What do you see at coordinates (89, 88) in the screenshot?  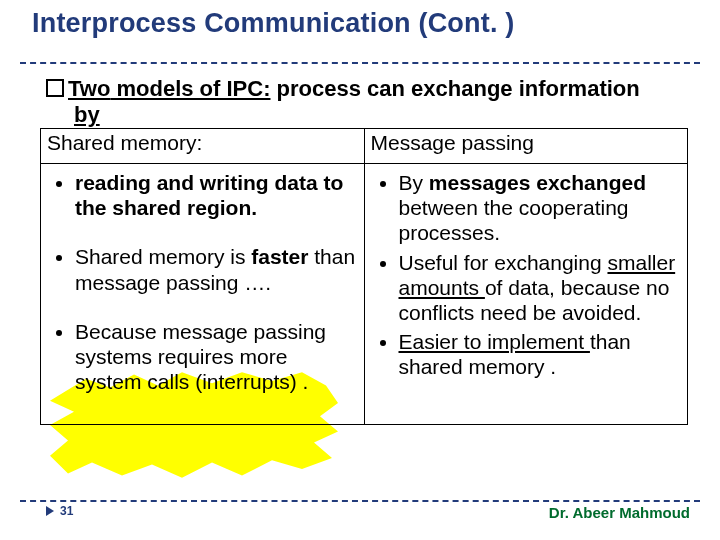 I see `intro-two: Two` at bounding box center [89, 88].